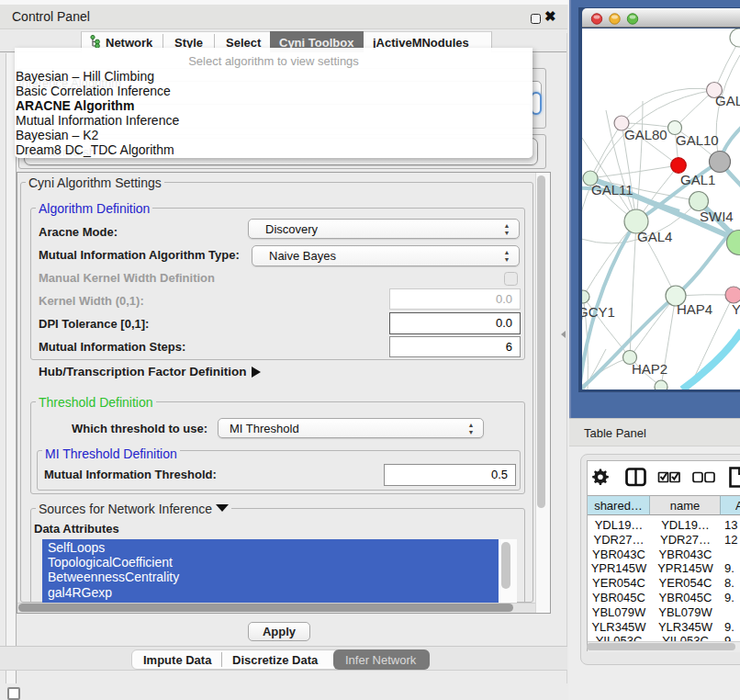 The image size is (740, 700). I want to click on svg-text: GAL1, so click(698, 180).